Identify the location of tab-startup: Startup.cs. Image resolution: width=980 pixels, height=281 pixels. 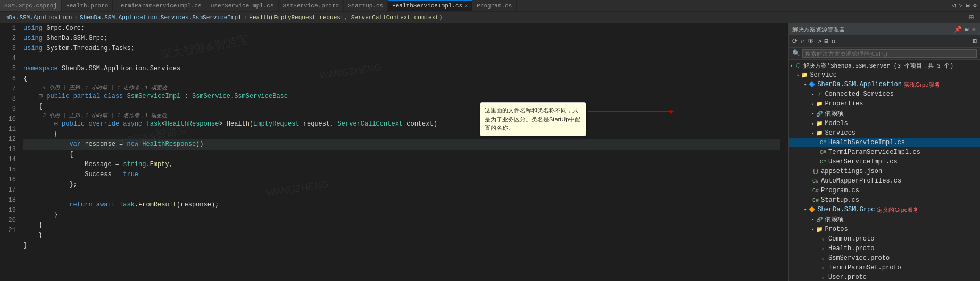
(366, 5).